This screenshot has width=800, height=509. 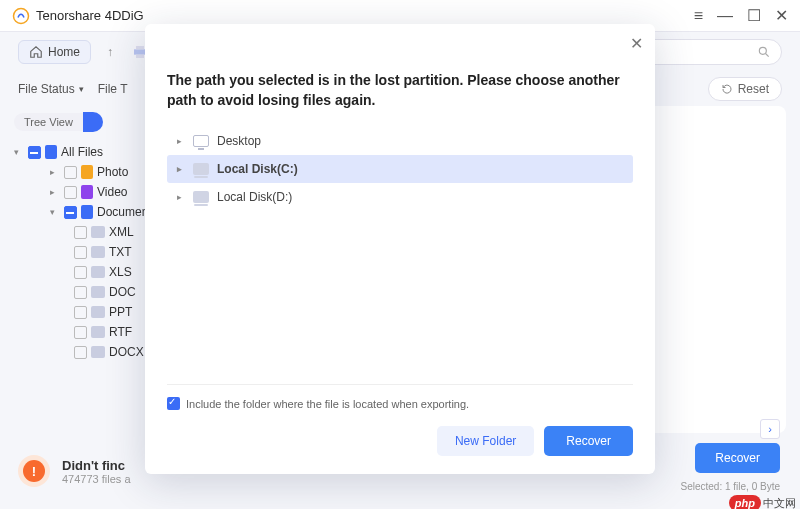 What do you see at coordinates (93, 122) in the screenshot?
I see `toggle-icon` at bounding box center [93, 122].